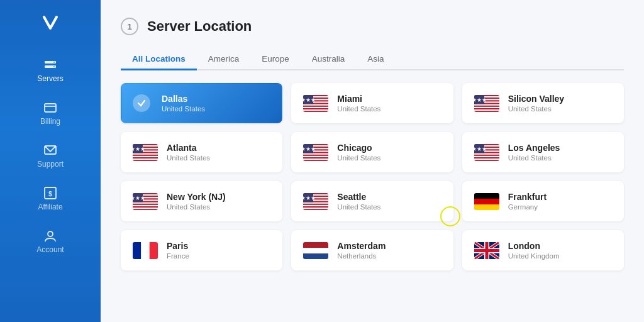 The image size is (644, 322). I want to click on paris-info: Paris France, so click(178, 250).